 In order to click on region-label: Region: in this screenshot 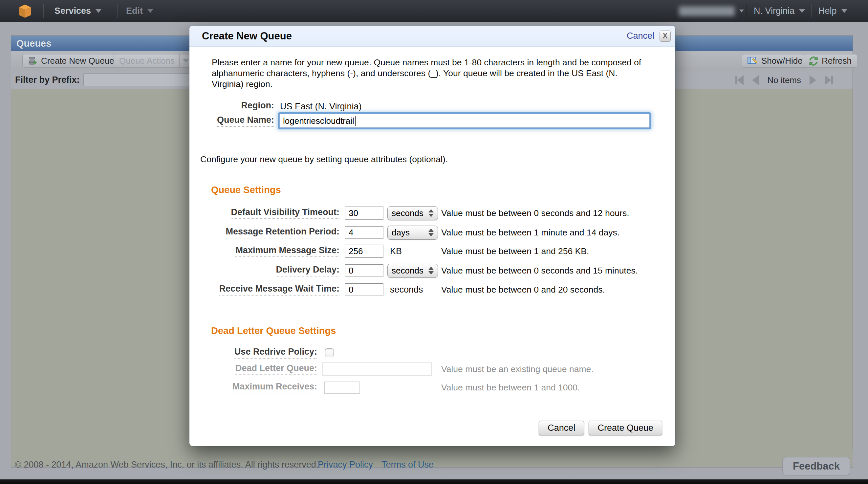, I will do `click(232, 107)`.